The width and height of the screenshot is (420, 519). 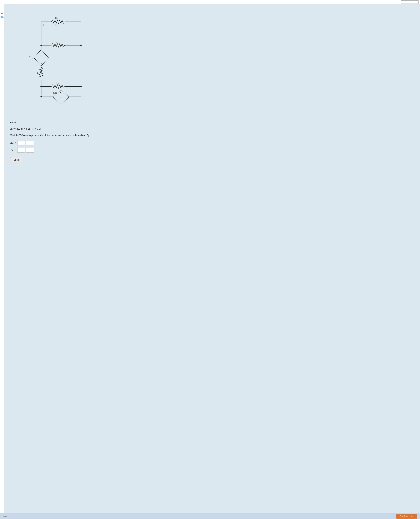 I want to click on left-sidebar: e of tion, so click(x=2, y=259).